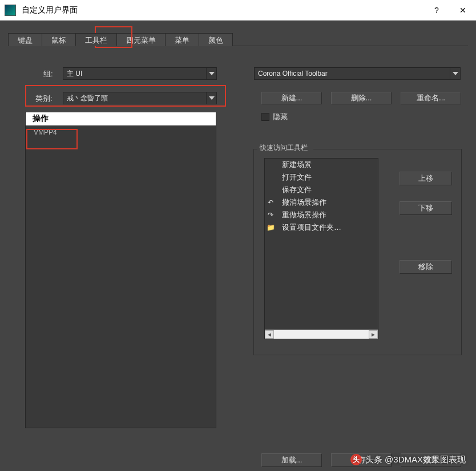  What do you see at coordinates (265, 117) in the screenshot?
I see `checkbox-box-icon` at bounding box center [265, 117].